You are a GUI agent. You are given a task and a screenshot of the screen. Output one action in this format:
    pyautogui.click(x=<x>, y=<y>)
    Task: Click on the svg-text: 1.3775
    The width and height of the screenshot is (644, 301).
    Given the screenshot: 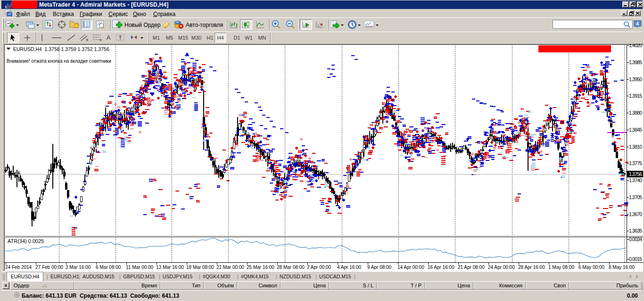 What is the action you would take?
    pyautogui.click(x=636, y=163)
    